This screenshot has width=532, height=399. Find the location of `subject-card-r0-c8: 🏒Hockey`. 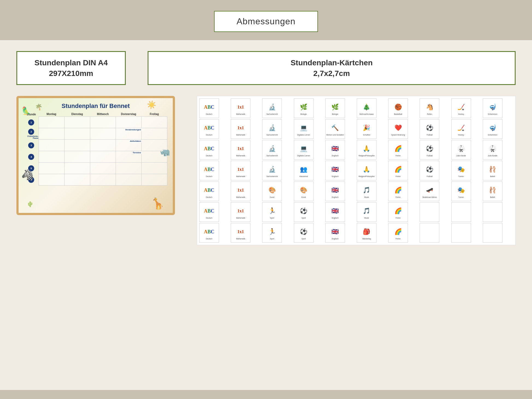

subject-card-r0-c8: 🏒Hockey is located at coordinates (461, 108).